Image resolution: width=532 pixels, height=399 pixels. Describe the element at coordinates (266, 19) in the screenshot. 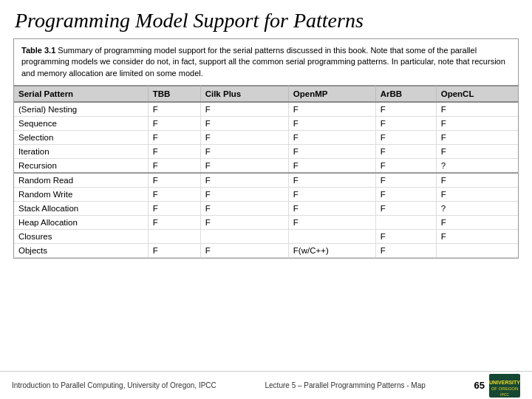

I see `page-title: Programming Model Support for Patterns` at that location.